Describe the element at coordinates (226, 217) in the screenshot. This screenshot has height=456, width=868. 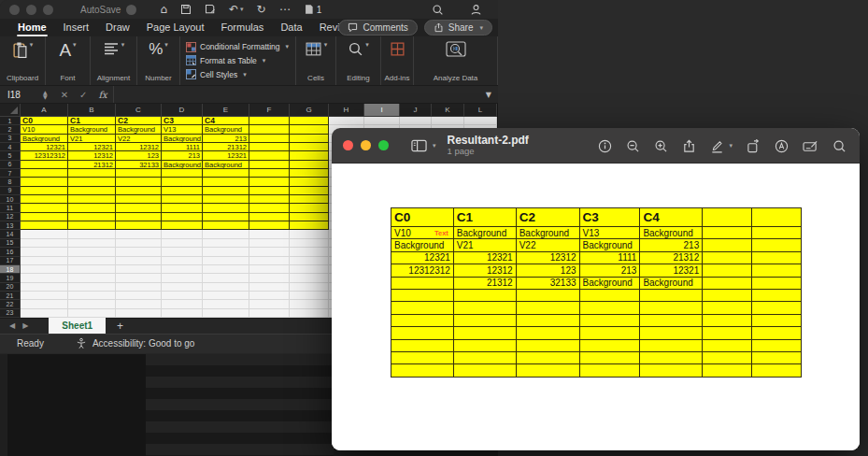
I see `cell-E12` at that location.